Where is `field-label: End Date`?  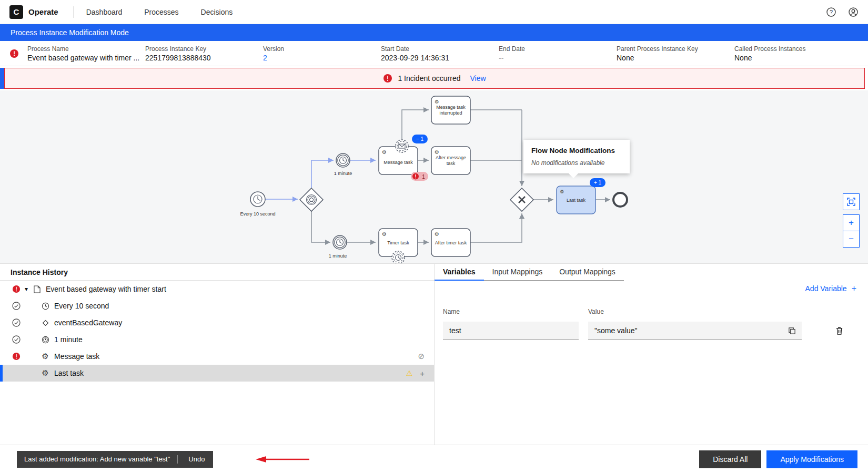
field-label: End Date is located at coordinates (558, 49).